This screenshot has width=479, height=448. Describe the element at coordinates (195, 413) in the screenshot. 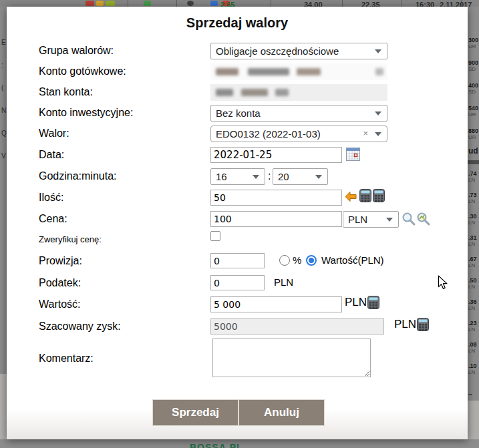

I see `sprzedaj-button: Sprzedaj` at that location.